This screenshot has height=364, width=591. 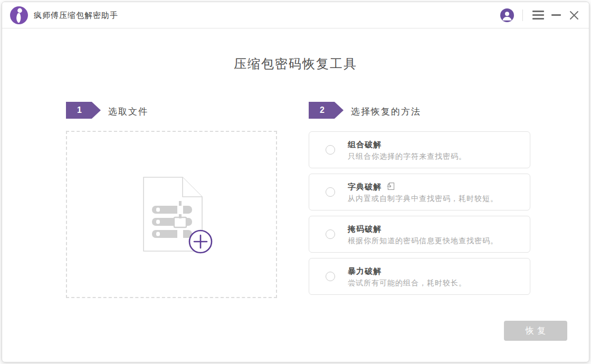 I want to click on page-title: 压缩包密码恢复工具, so click(x=296, y=64).